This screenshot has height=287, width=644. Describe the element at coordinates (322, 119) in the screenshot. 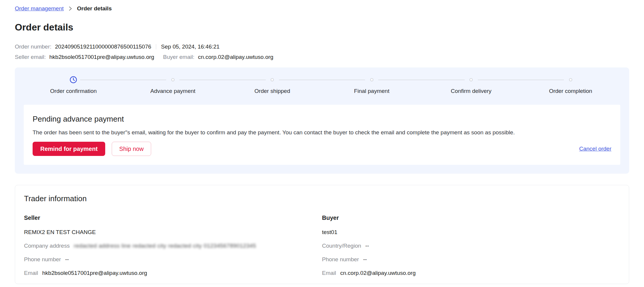

I see `status-title: Pending advance payment` at that location.